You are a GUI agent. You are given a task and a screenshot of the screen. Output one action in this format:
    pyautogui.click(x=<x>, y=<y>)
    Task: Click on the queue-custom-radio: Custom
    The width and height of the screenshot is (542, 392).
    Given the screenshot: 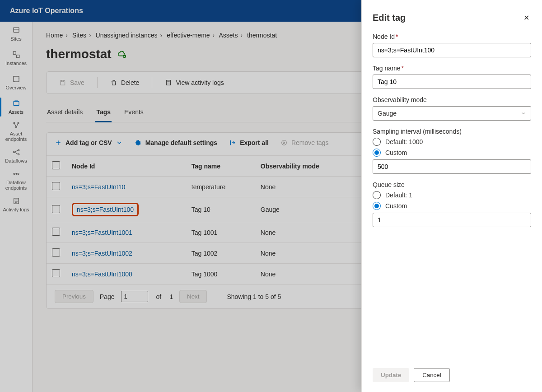 What is the action you would take?
    pyautogui.click(x=452, y=206)
    